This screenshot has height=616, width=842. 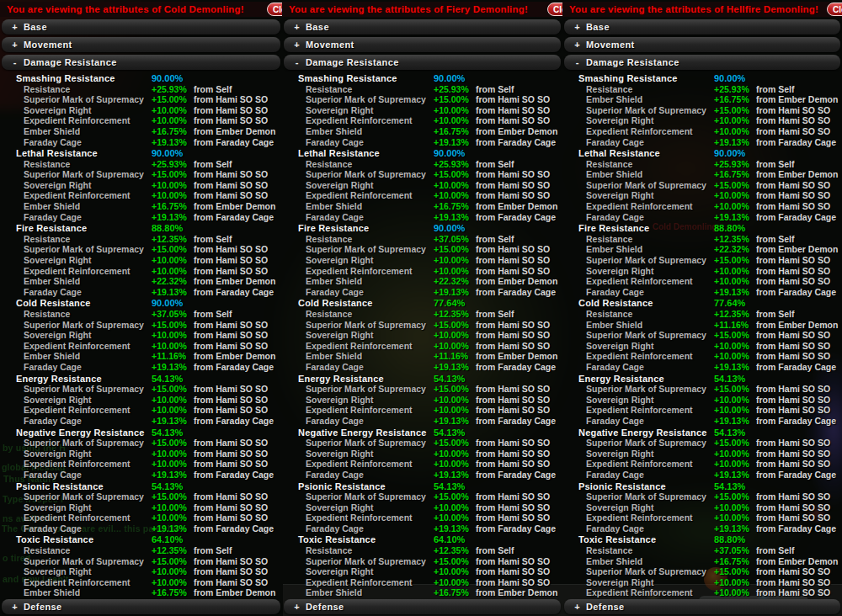 What do you see at coordinates (217, 303) in the screenshot?
I see `resistance-total: 90.00%` at bounding box center [217, 303].